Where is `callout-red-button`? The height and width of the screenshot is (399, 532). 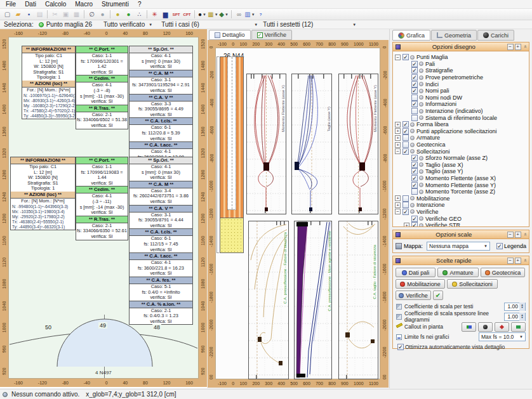 callout-red-button is located at coordinates (502, 327).